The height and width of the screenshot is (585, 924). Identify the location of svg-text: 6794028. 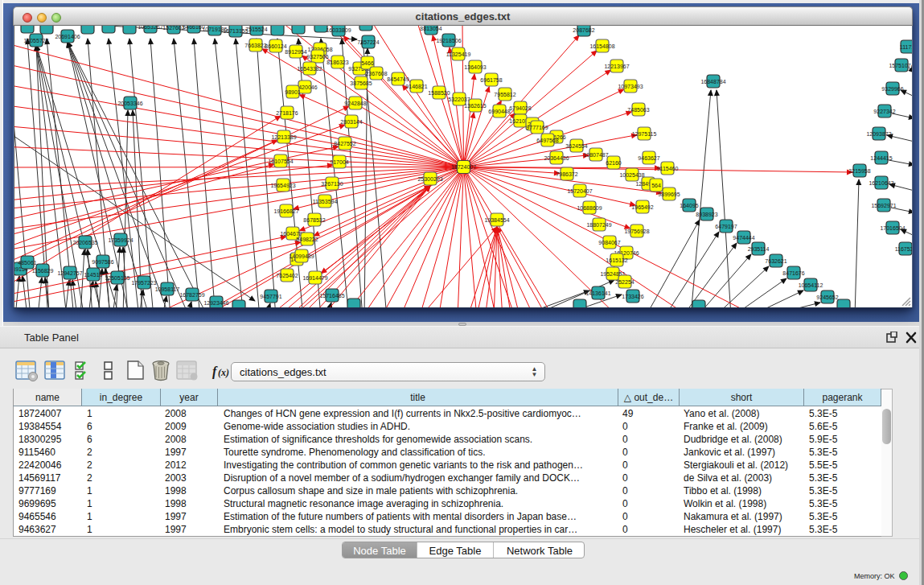
(519, 108).